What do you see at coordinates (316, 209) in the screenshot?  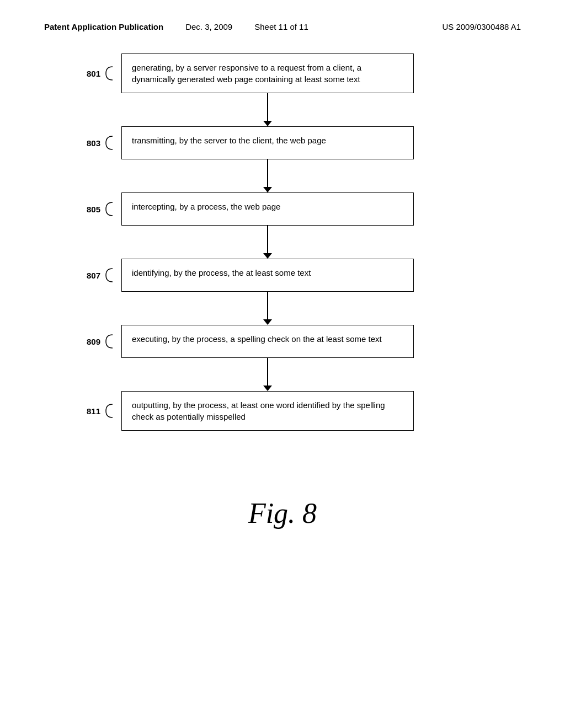 I see `step-wrapper-805: 805 intercepting, by a process, the web …` at bounding box center [316, 209].